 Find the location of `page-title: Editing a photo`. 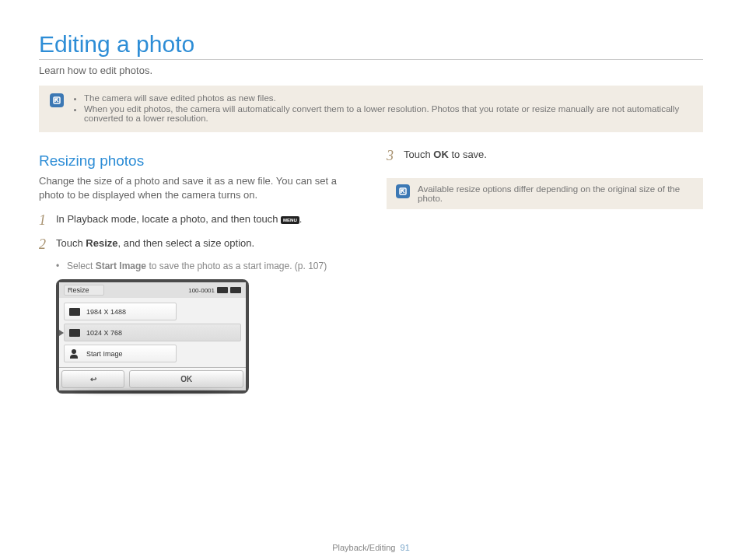

page-title: Editing a photo is located at coordinates (371, 45).